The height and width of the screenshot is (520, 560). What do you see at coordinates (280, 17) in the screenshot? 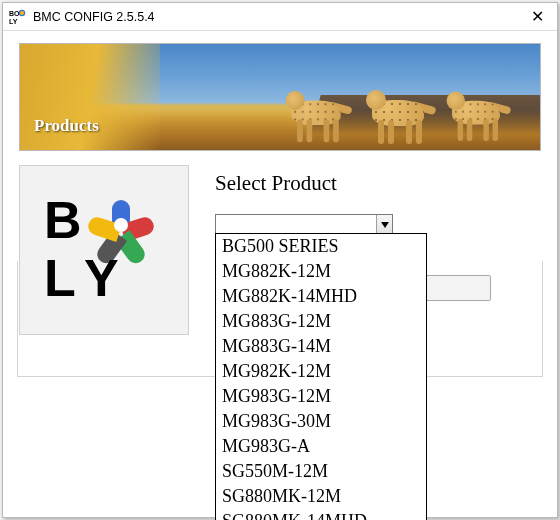
I see `titlebar: BOLY BMC CONFIG 2.5.5.4 ✕` at bounding box center [280, 17].